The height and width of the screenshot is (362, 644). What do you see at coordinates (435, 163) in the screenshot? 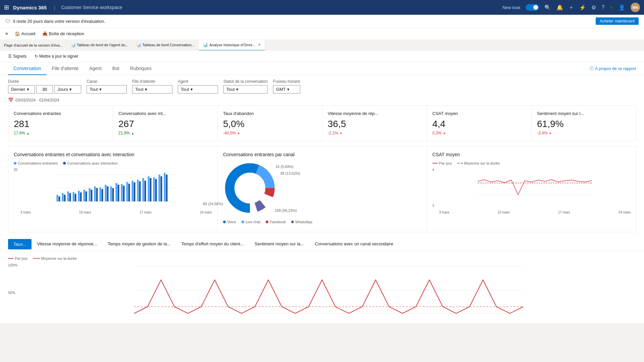
I see `legend-line-day` at bounding box center [435, 163].